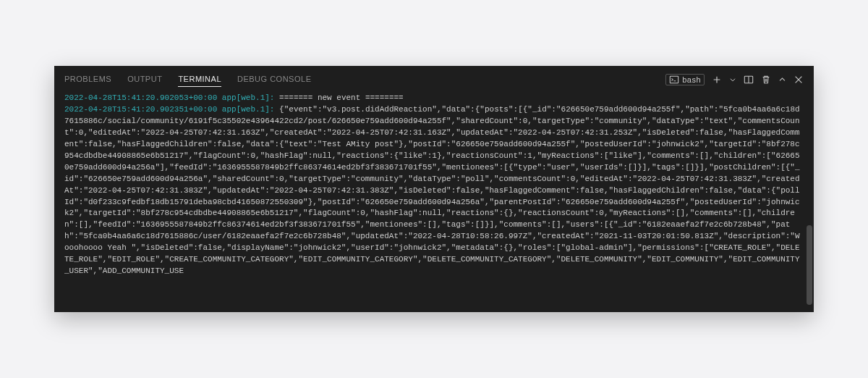 The image size is (868, 378). What do you see at coordinates (733, 80) in the screenshot?
I see `chevron-down-icon` at bounding box center [733, 80].